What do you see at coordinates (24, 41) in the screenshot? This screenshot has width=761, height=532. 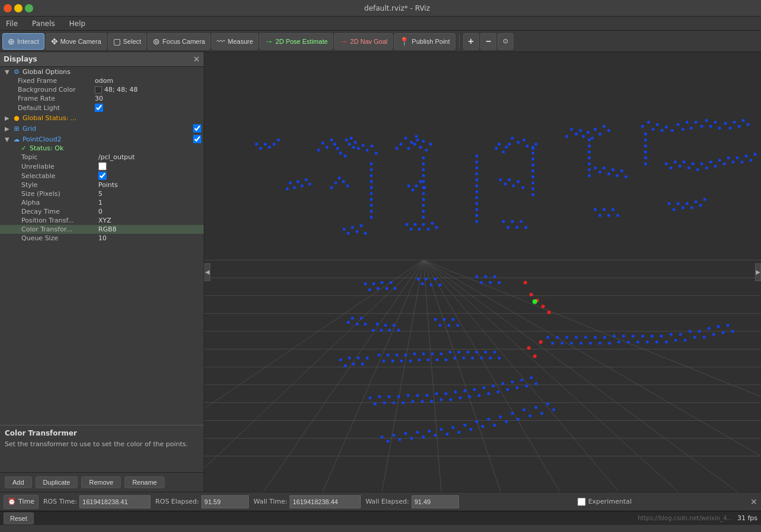 I see `interact-button: ⊕ Interact` at bounding box center [24, 41].